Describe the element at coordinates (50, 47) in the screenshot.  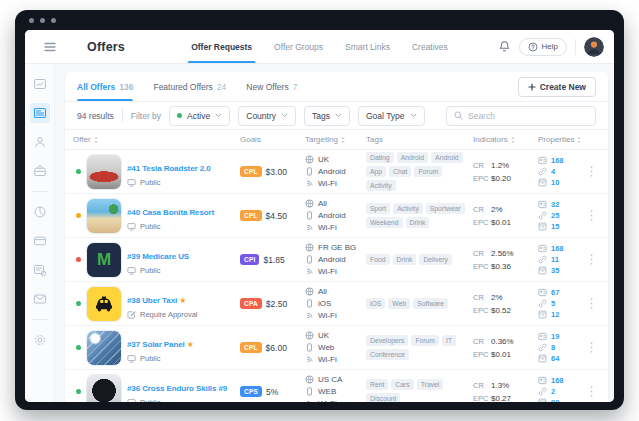
I see `hamburger-menu-icon` at that location.